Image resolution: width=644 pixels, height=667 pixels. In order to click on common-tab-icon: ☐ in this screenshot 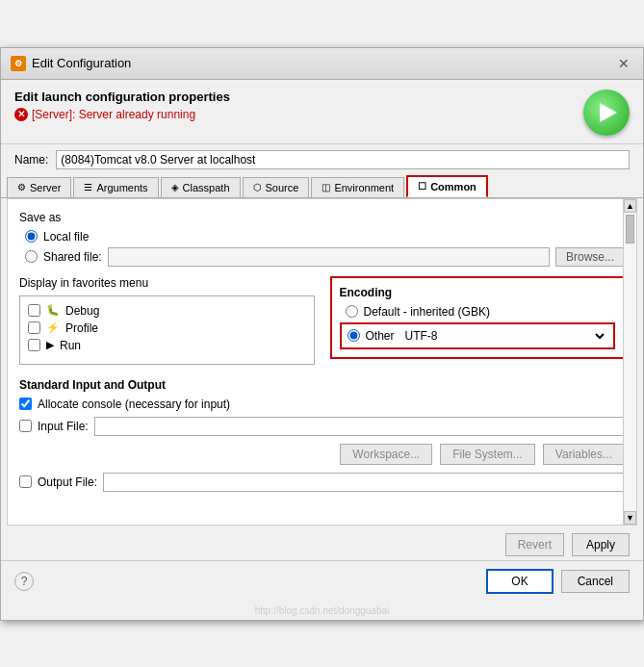, I will do `click(422, 187)`.